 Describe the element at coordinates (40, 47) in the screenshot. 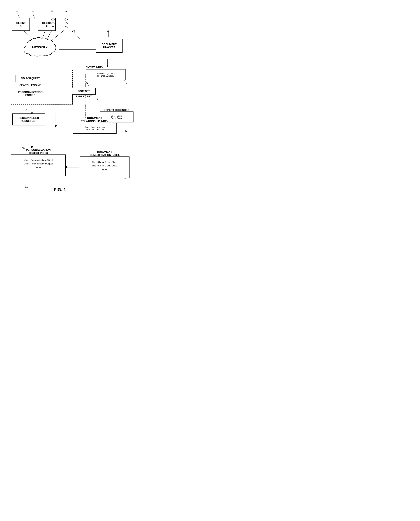

I see `svg-text: NETWORK` at that location.